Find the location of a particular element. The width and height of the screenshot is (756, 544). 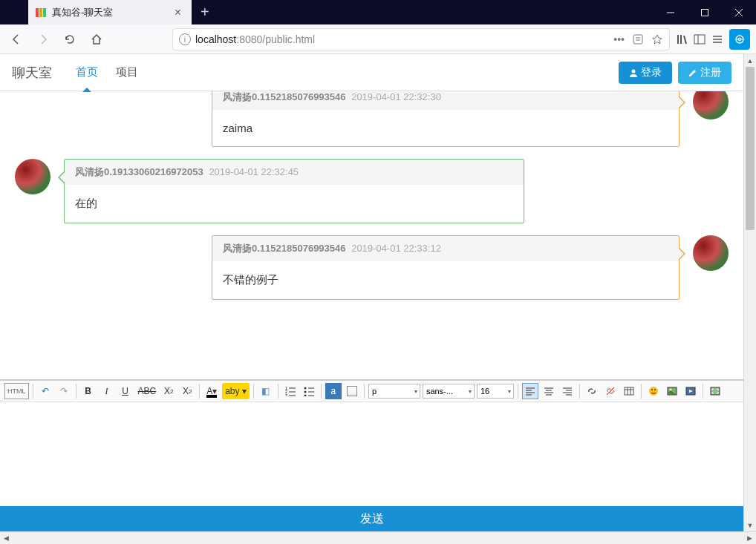

url-text: localhost:8080/public.html is located at coordinates (255, 39).